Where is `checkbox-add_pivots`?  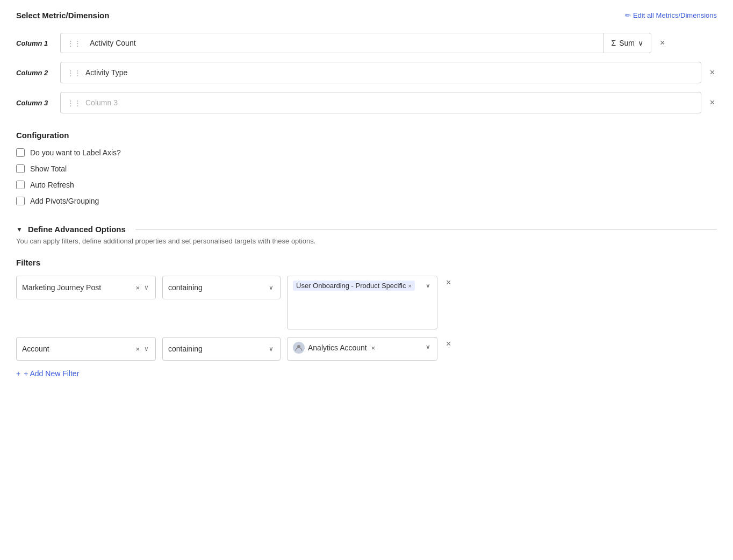 checkbox-add_pivots is located at coordinates (20, 201).